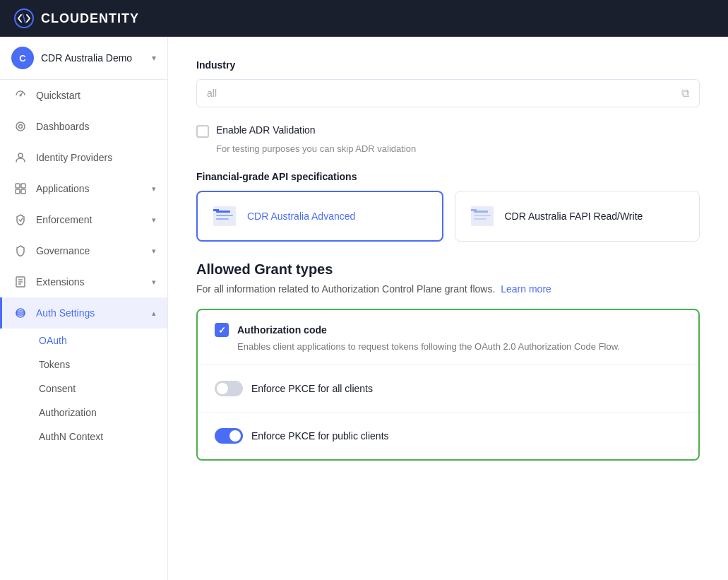 The image size is (728, 580). Describe the element at coordinates (225, 216) in the screenshot. I see `spec-card-icon-advanced` at that location.